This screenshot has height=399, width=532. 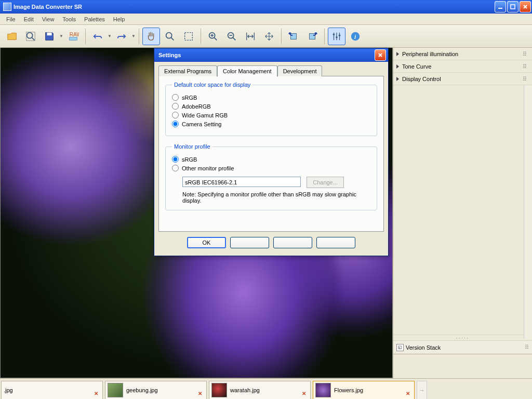 I want to click on panel-label: Peripheral illumination, so click(x=462, y=54).